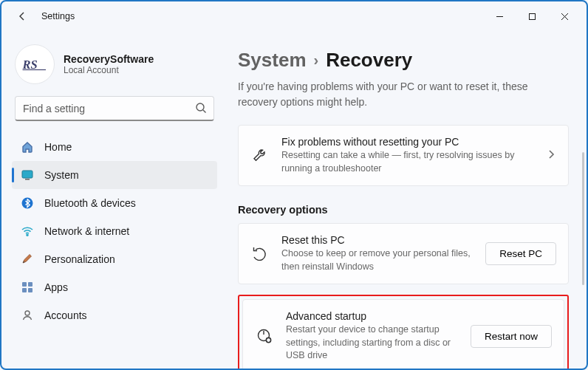  What do you see at coordinates (369, 61) in the screenshot?
I see `page-title: Recovery` at bounding box center [369, 61].